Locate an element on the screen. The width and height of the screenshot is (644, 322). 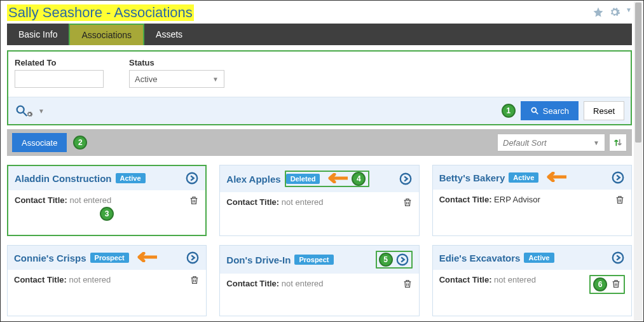
search-button: Search is located at coordinates (549, 111).